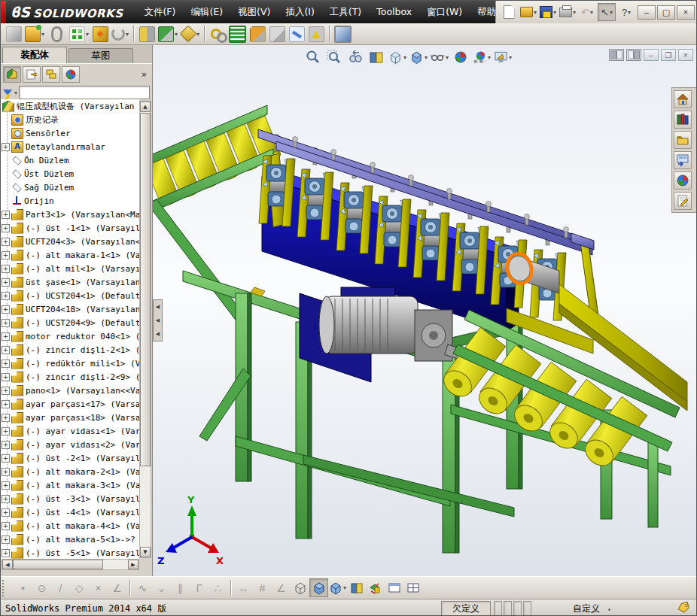 This screenshot has width=697, height=616. What do you see at coordinates (70, 323) in the screenshot?
I see `tree-item-part: +(-) UCST204<9> (Default` at bounding box center [70, 323].